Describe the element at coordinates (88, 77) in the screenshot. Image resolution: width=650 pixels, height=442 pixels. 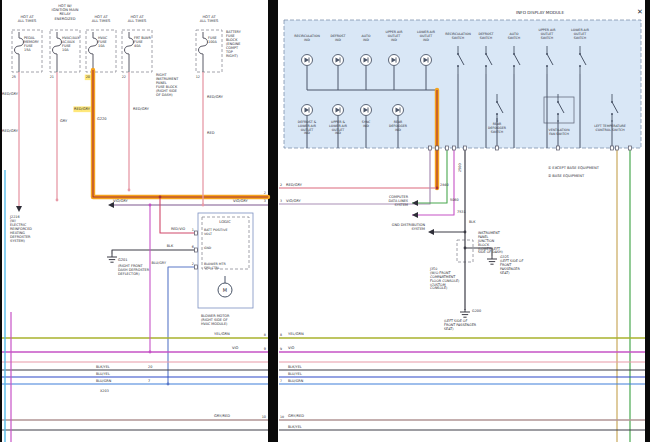
I see `pin-number-highlighted: 20` at that location.